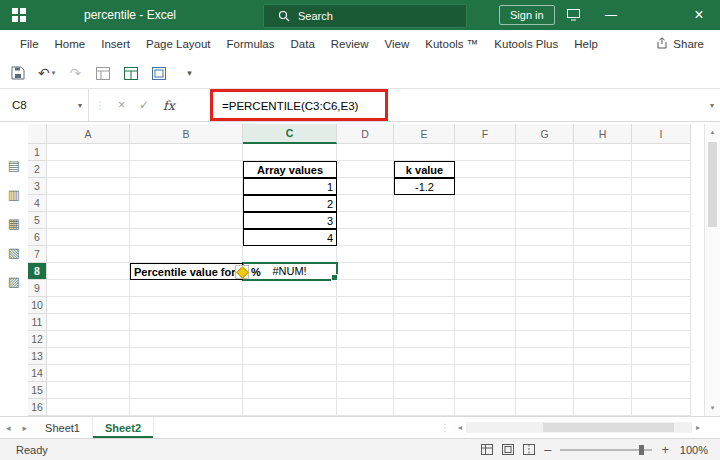 The width and height of the screenshot is (720, 460). I want to click on cell-G5, so click(545, 220).